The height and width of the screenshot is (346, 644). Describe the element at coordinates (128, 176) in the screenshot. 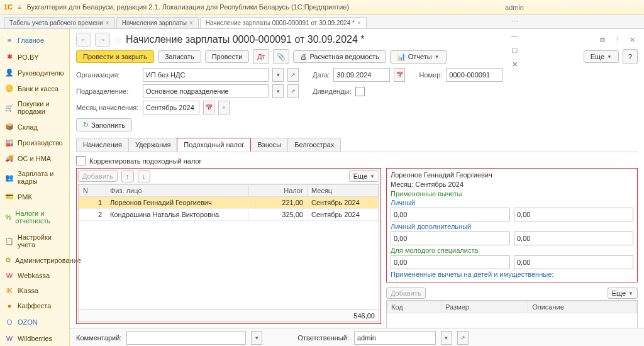

I see `row-up: ↑` at that location.